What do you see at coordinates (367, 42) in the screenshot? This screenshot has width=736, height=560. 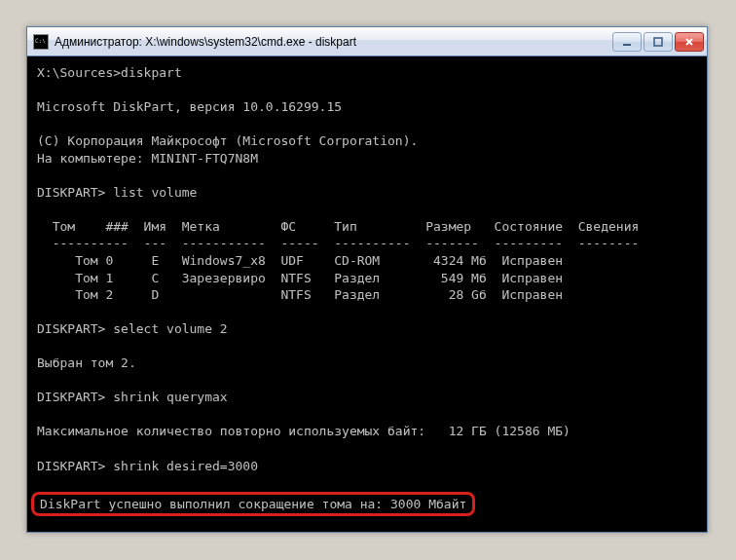 I see `titlebar: Администратор: X:\windows\system32\cmd.e…` at bounding box center [367, 42].